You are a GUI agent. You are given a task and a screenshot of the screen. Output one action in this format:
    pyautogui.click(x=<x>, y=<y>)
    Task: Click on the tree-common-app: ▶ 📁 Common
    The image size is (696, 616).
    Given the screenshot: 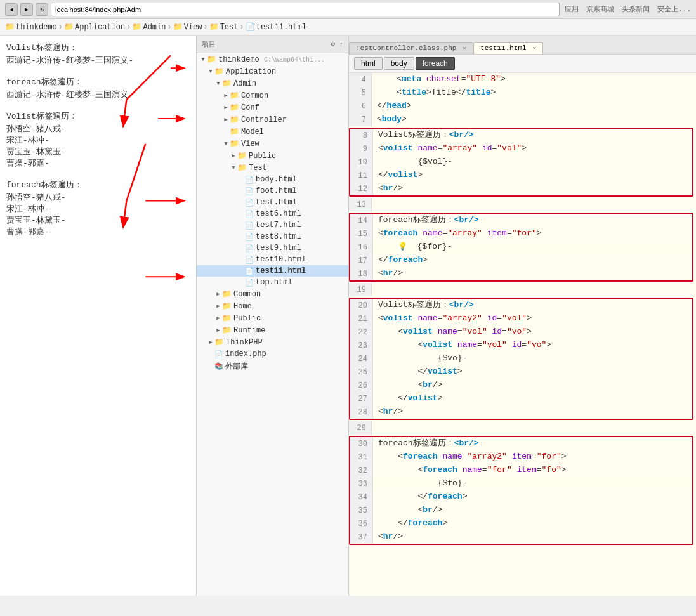 What is the action you would take?
    pyautogui.click(x=273, y=294)
    